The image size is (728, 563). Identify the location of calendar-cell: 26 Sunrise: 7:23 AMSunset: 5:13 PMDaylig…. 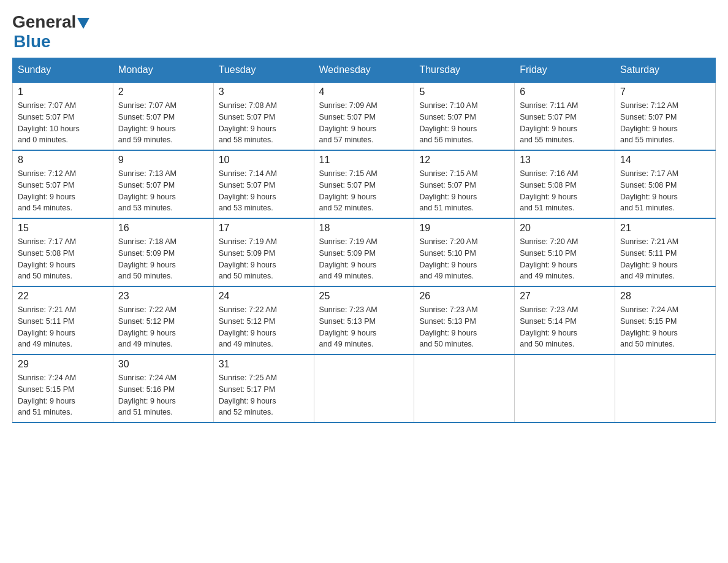
(464, 320).